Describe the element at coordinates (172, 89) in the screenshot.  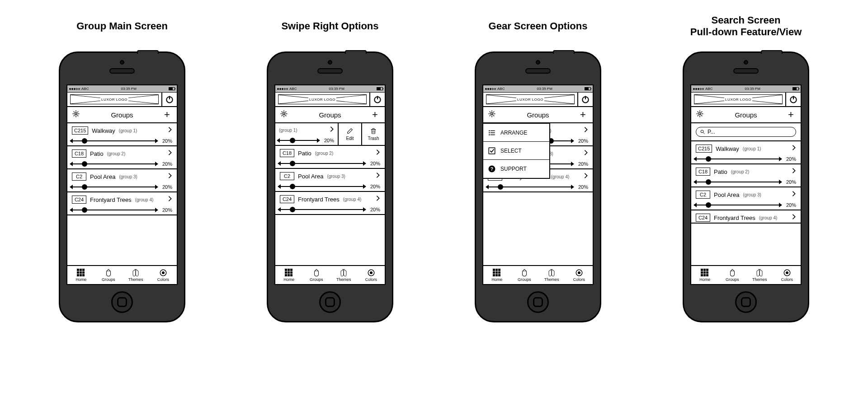
I see `battery-icon` at that location.